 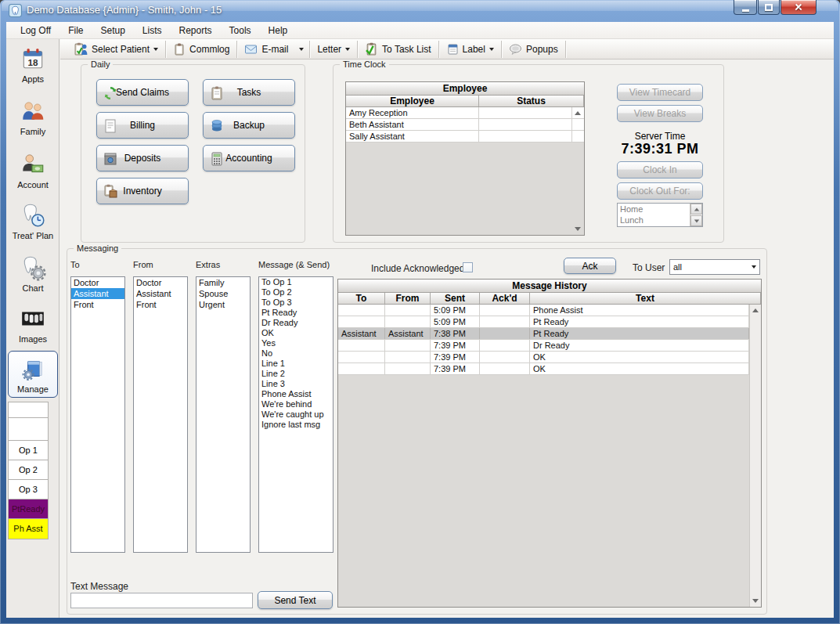 What do you see at coordinates (550, 334) in the screenshot?
I see `history-row-highlighted: Assistant Assistant 7:38 PM Pt Ready` at bounding box center [550, 334].